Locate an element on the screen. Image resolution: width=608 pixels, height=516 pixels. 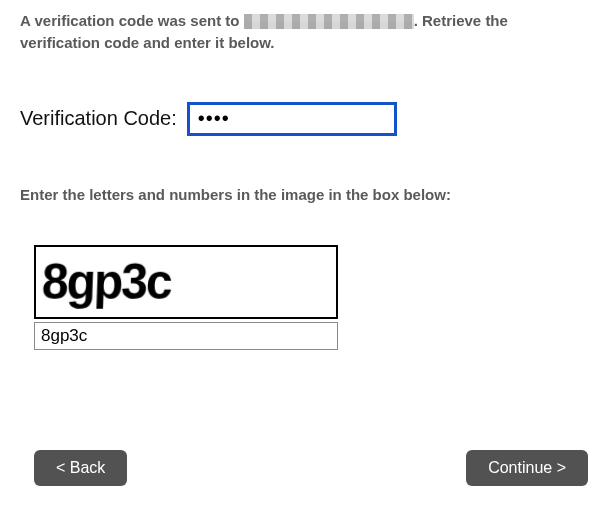
instruction-prefix: A verification code was sent to is located at coordinates (132, 20).